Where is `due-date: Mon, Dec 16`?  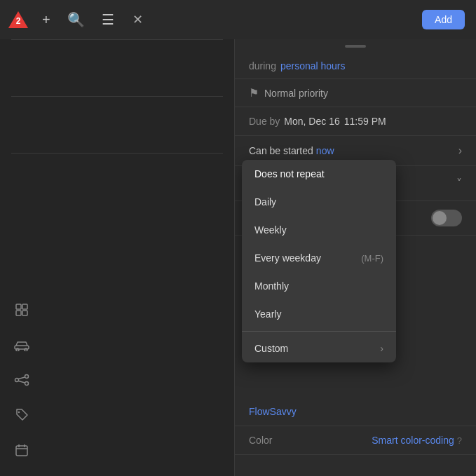
due-date: Mon, Dec 16 is located at coordinates (311, 121).